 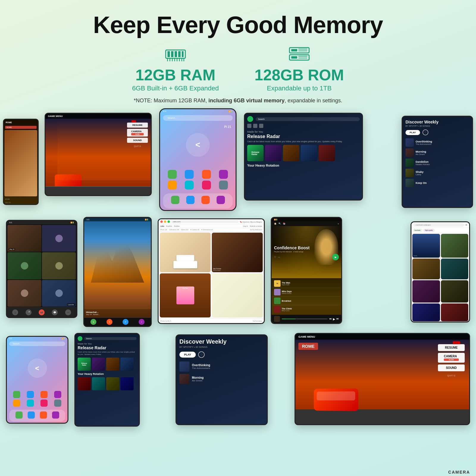 What do you see at coordinates (310, 293) in the screenshot?
I see `cb-artist-2: Selena Gomez` at bounding box center [310, 293].